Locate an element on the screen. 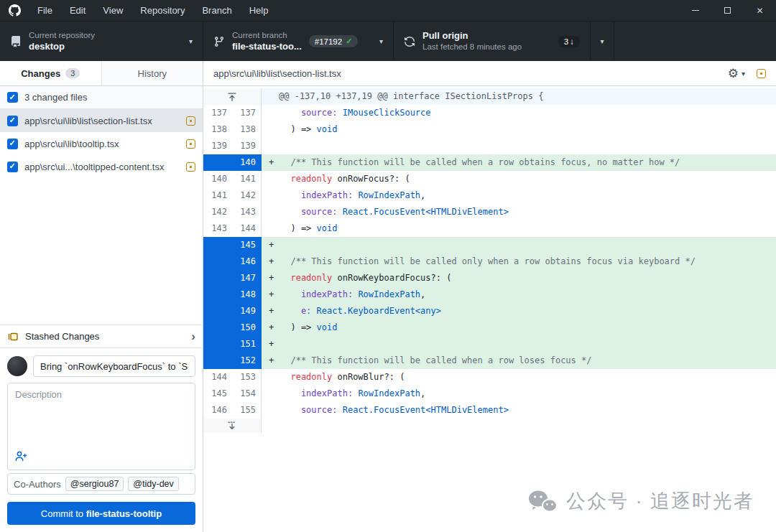  file-row: app\src\ui...\tooltipped-content.tsx is located at coordinates (101, 167).